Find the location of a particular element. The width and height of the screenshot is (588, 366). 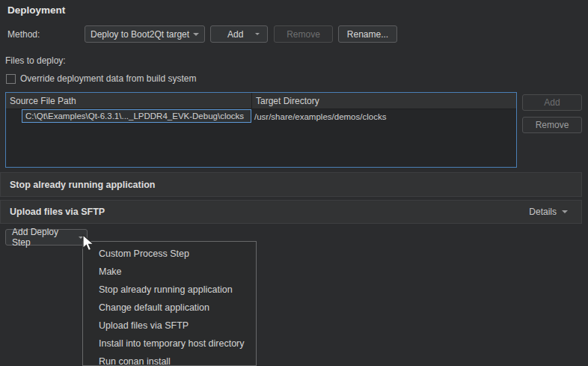

menu-item-install-into-temporary-host-directory: Install into temporary host directory is located at coordinates (169, 344).